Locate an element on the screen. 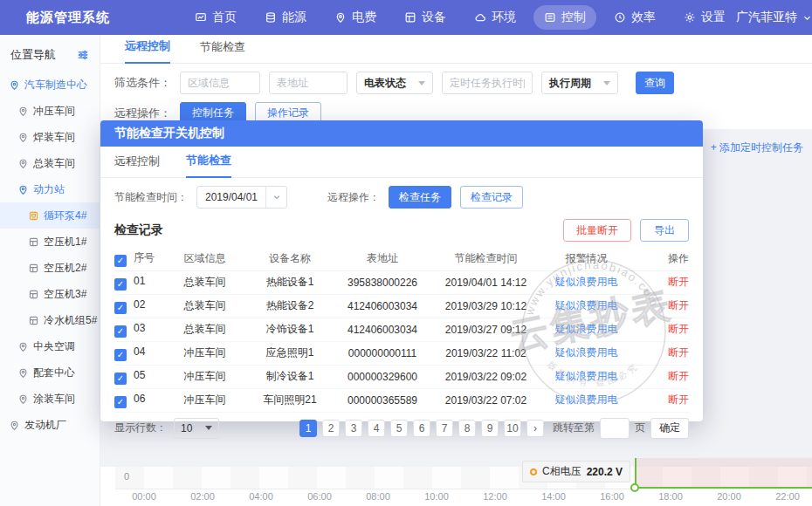 Image resolution: width=812 pixels, height=506 pixels. sidebar-item-power-station: 动力站 is located at coordinates (50, 189).